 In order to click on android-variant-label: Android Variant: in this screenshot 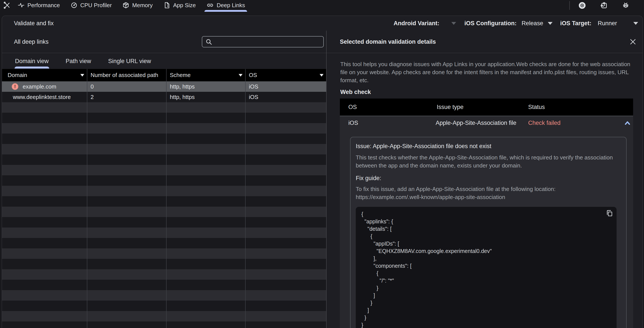, I will do `click(416, 23)`.